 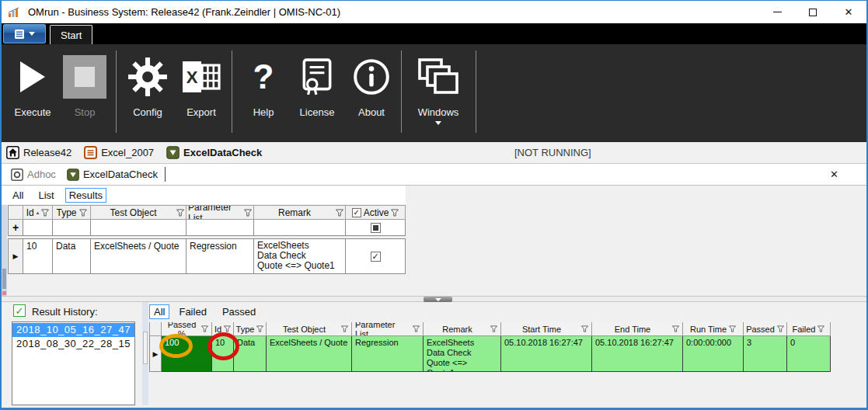 I want to click on about-button: About, so click(x=371, y=92).